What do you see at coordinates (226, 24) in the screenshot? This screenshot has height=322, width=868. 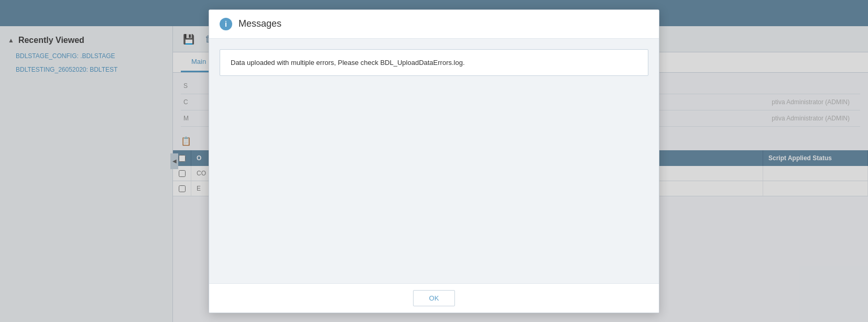 I see `info-icon: i` at bounding box center [226, 24].